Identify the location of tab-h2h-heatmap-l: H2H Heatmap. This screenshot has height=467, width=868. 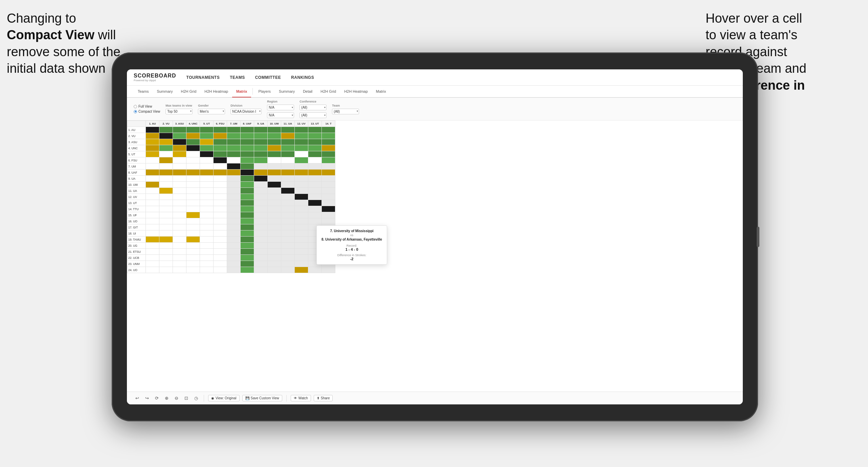
(216, 92).